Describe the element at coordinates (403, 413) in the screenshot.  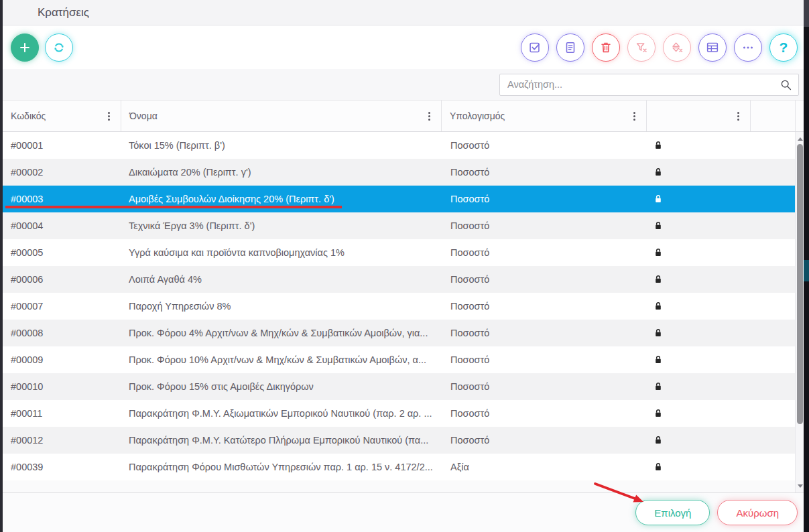
I see `table-row: #00011 Παρακράτηση Φ.Μ.Υ. Αξιωματικών Εμ…` at that location.